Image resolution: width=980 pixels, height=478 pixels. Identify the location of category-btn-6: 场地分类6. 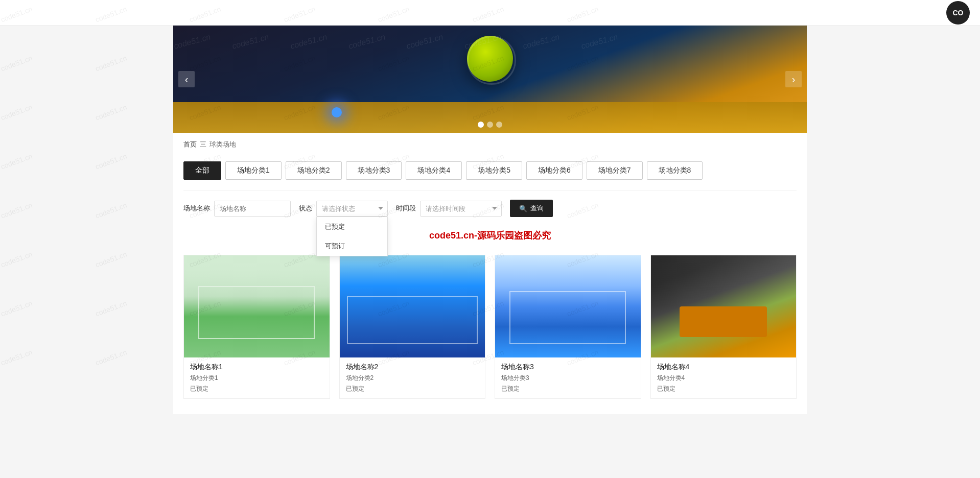
(554, 171).